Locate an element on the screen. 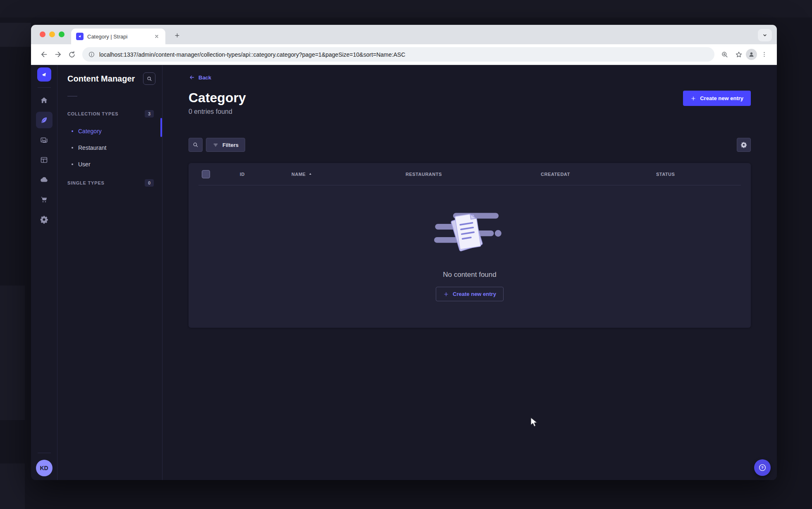 The image size is (812, 509). collection-types-label: COLLECTION TYPES is located at coordinates (93, 114).